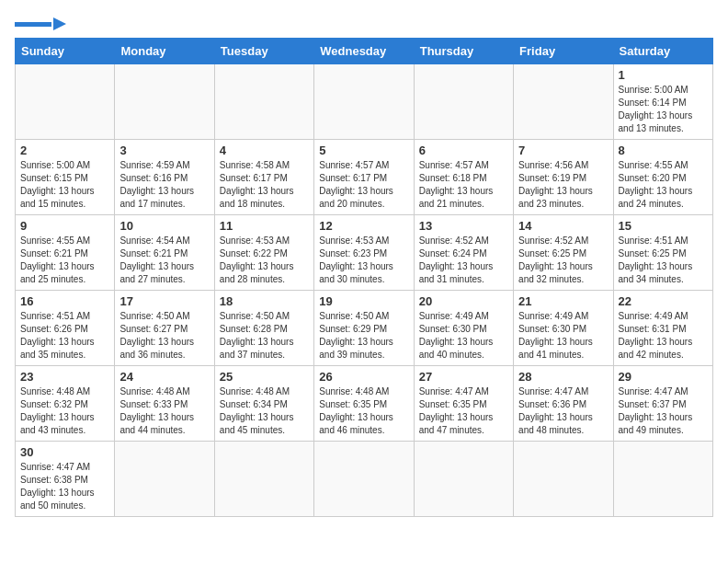 The image size is (728, 563). Describe the element at coordinates (64, 226) in the screenshot. I see `day-number: 9` at that location.